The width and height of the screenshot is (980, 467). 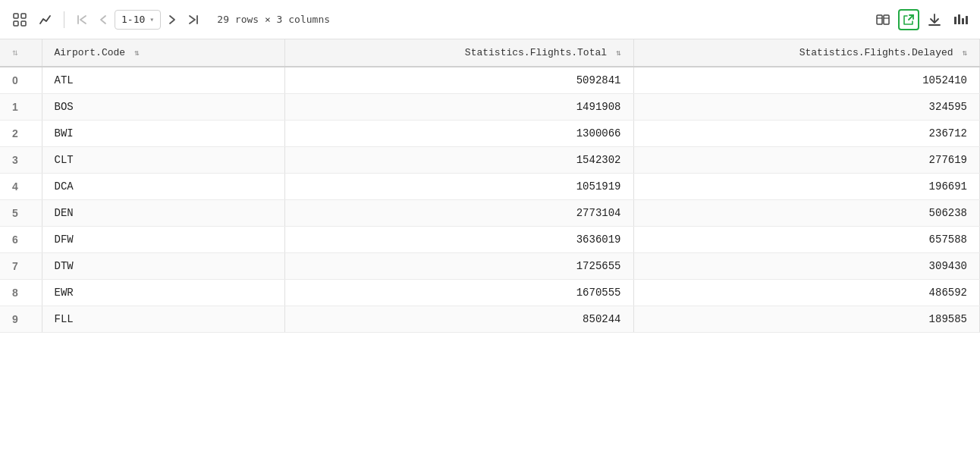 I want to click on cell-airport-code: CLT, so click(x=163, y=161).